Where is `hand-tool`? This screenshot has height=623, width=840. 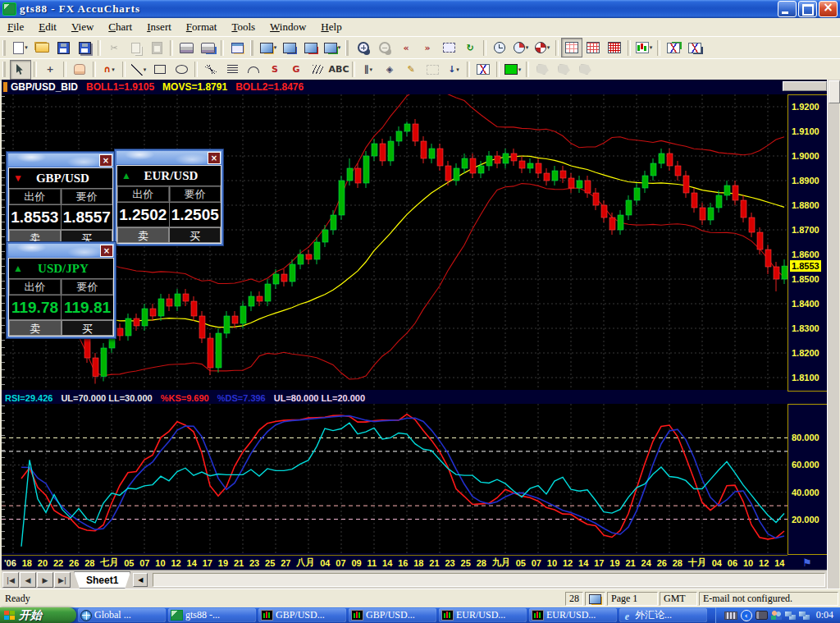 hand-tool is located at coordinates (80, 70).